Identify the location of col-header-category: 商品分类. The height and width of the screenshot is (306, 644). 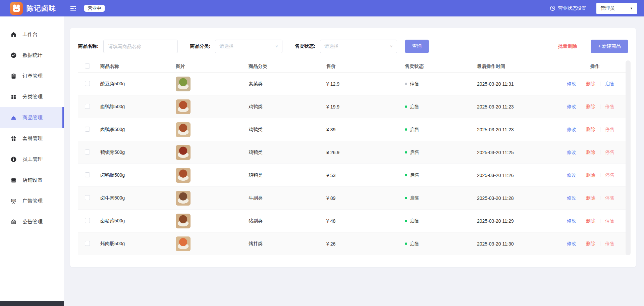
(287, 67).